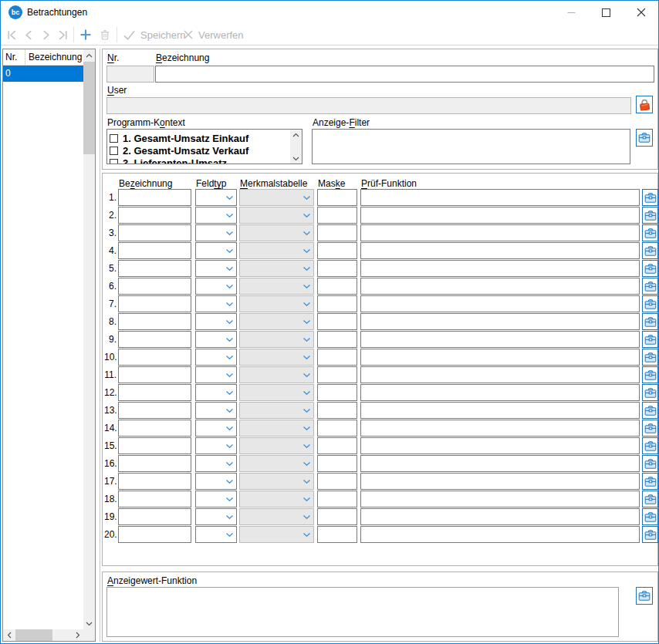 This screenshot has height=644, width=659. Describe the element at coordinates (90, 108) in the screenshot. I see `vertical-scrollbar-thumb` at that location.